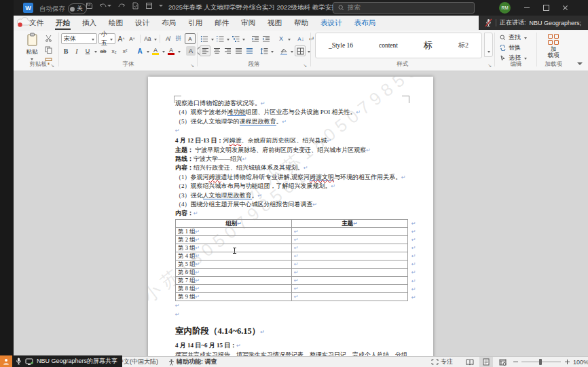 This screenshot has width=588, height=367. I want to click on line-spacing-dropdown-icon, so click(272, 53).